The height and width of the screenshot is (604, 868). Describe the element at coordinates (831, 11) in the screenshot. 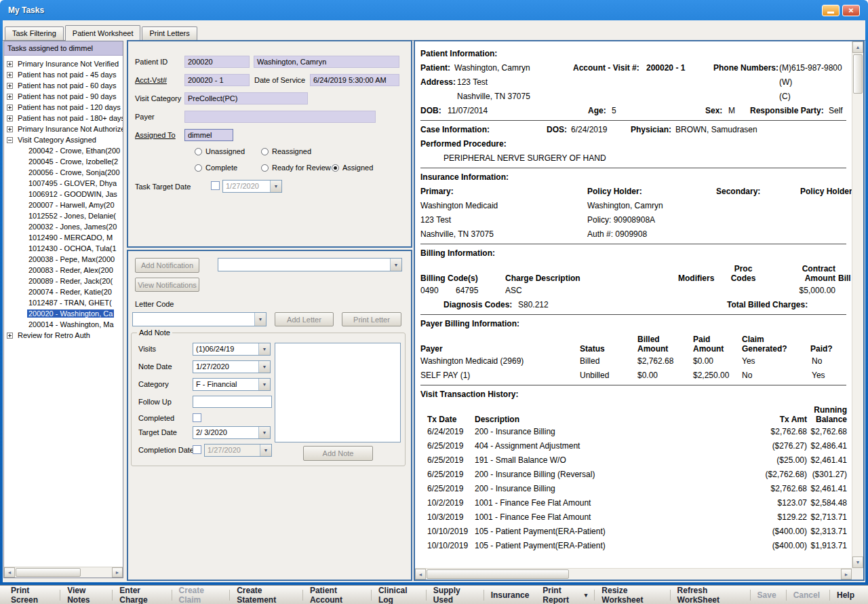

I see `minimize-button` at that location.